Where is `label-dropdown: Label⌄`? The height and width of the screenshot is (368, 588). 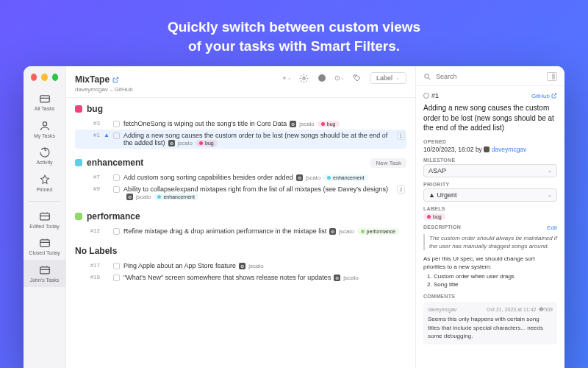
label-dropdown: Label⌄ is located at coordinates (388, 78).